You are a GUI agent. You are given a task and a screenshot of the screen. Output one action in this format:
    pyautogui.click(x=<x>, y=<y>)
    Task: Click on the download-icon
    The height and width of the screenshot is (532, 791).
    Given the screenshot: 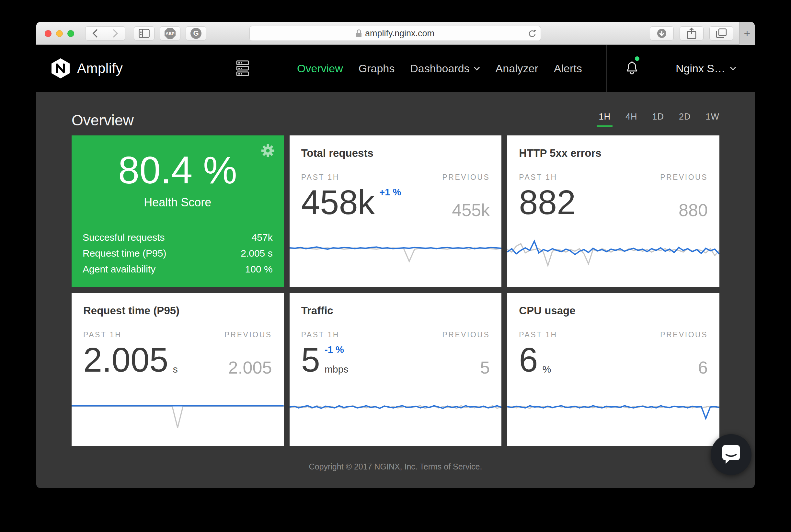 What is the action you would take?
    pyautogui.click(x=662, y=33)
    